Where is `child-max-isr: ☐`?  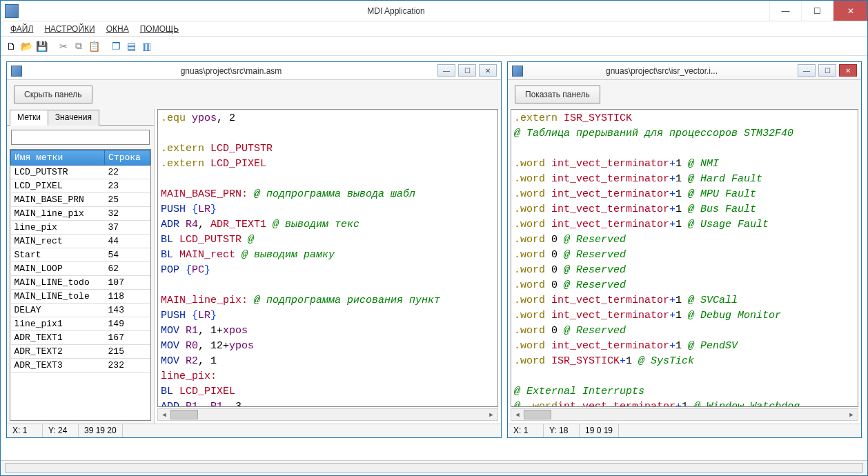
child-max-isr: ☐ is located at coordinates (827, 70).